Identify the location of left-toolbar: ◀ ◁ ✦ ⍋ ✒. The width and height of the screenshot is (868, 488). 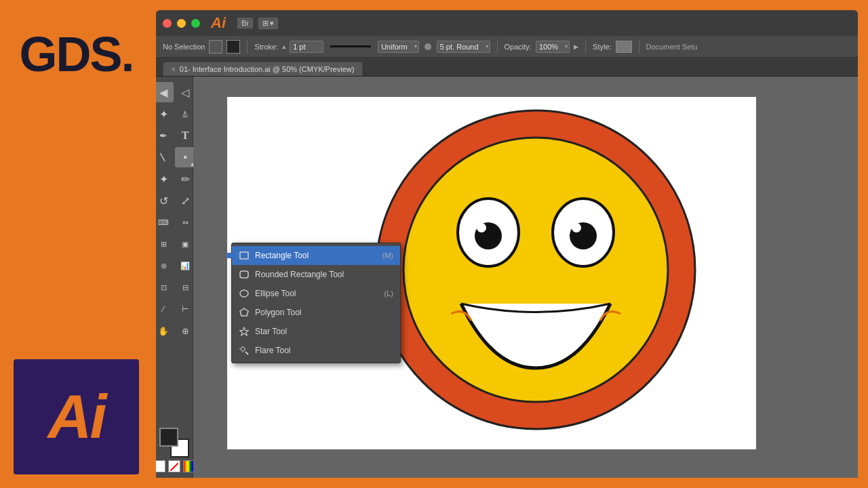
(175, 277).